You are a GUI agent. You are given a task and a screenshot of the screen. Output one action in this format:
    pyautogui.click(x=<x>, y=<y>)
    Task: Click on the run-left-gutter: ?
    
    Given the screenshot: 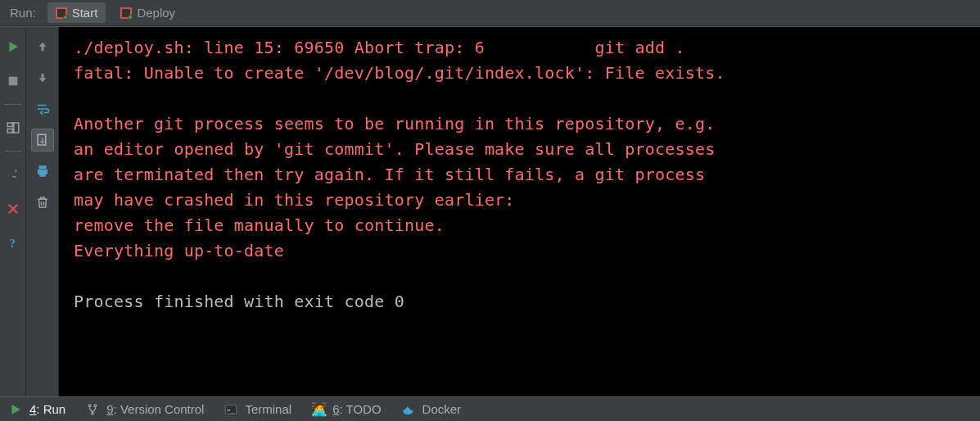 What is the action you would take?
    pyautogui.click(x=13, y=211)
    